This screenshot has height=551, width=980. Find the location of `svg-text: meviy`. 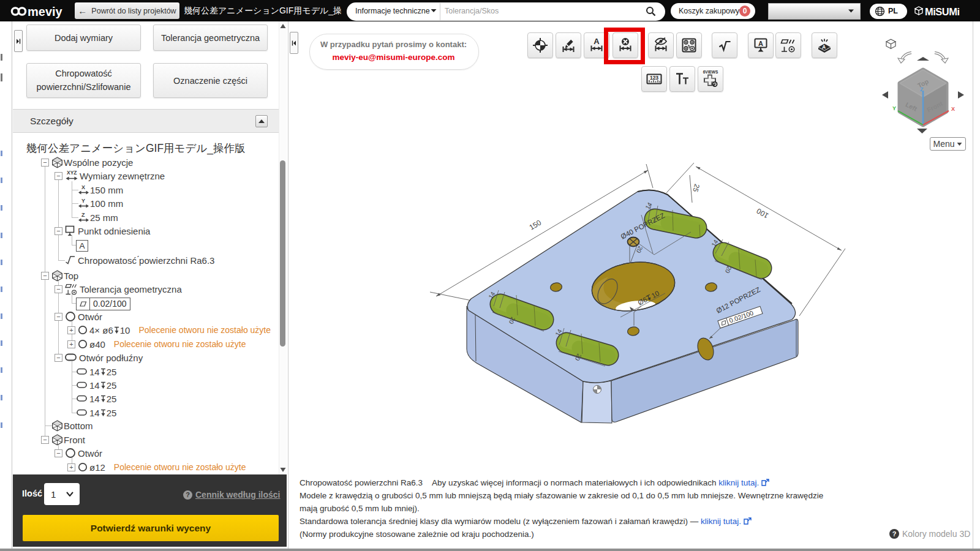

svg-text: meviy is located at coordinates (45, 12).